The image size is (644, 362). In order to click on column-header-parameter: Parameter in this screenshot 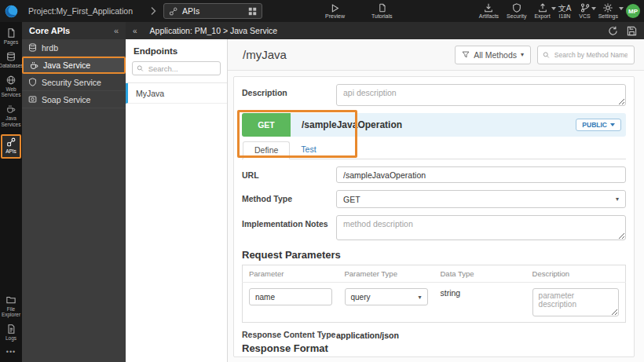, I will do `click(291, 274)`.